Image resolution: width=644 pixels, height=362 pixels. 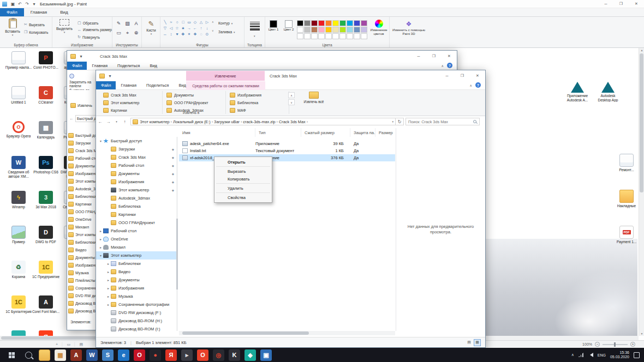 I want to click on tool-icon: A, so click(x=136, y=23).